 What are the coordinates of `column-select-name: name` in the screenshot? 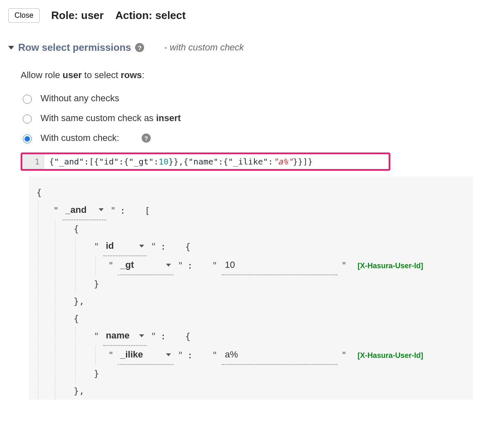 It's located at (125, 336).